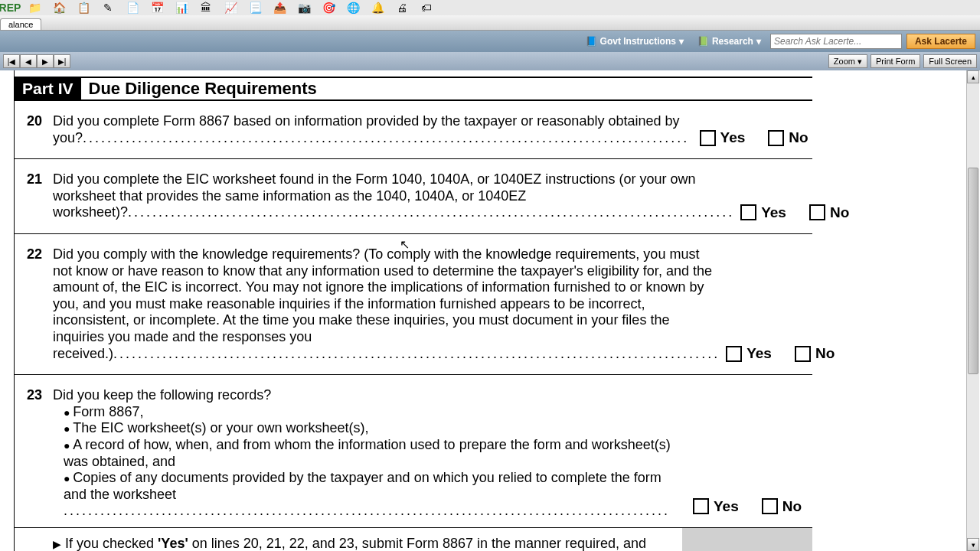  What do you see at coordinates (413, 130) in the screenshot?
I see `question-20-row: 20 Did you complete Form 8867 based on i…` at bounding box center [413, 130].